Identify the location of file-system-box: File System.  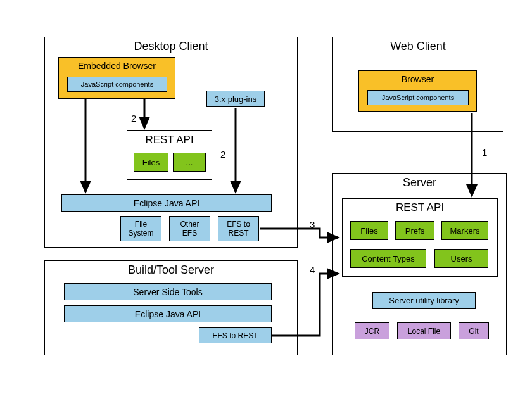
(141, 229).